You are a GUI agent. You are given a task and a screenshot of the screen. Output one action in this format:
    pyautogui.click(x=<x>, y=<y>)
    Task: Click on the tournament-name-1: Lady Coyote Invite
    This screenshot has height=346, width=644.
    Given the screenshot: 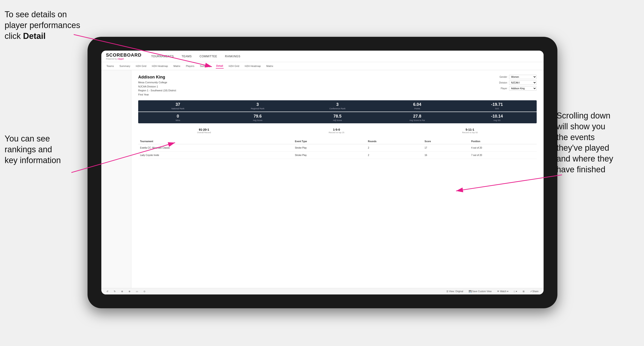 What is the action you would take?
    pyautogui.click(x=216, y=155)
    